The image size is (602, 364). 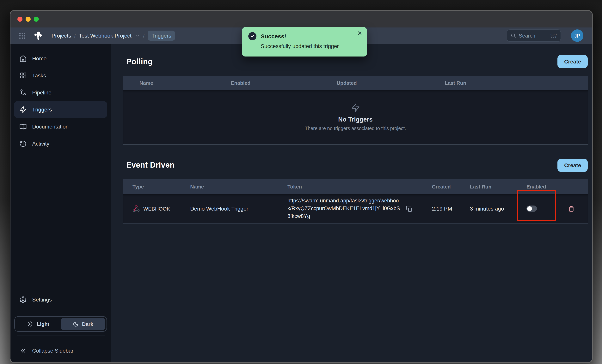 What do you see at coordinates (39, 75) in the screenshot?
I see `sidebar-item-label: Tasks` at bounding box center [39, 75].